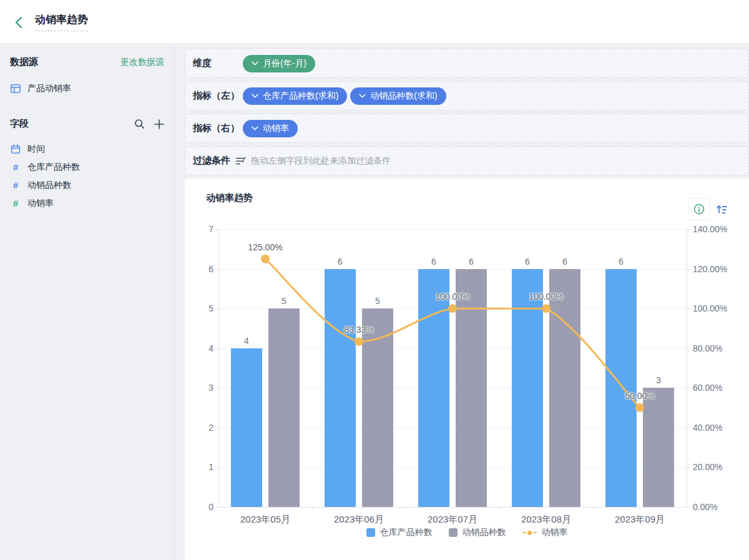 This screenshot has width=749, height=560. I want to click on left-axis-tick-label: 0, so click(200, 507).